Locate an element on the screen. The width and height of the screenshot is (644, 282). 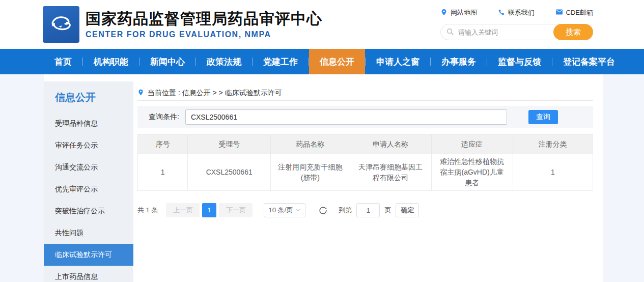
brand-block: 国家药品监督管理局药品审评中心 CENTER FOR DRUG EVALUATI… is located at coordinates (204, 24).